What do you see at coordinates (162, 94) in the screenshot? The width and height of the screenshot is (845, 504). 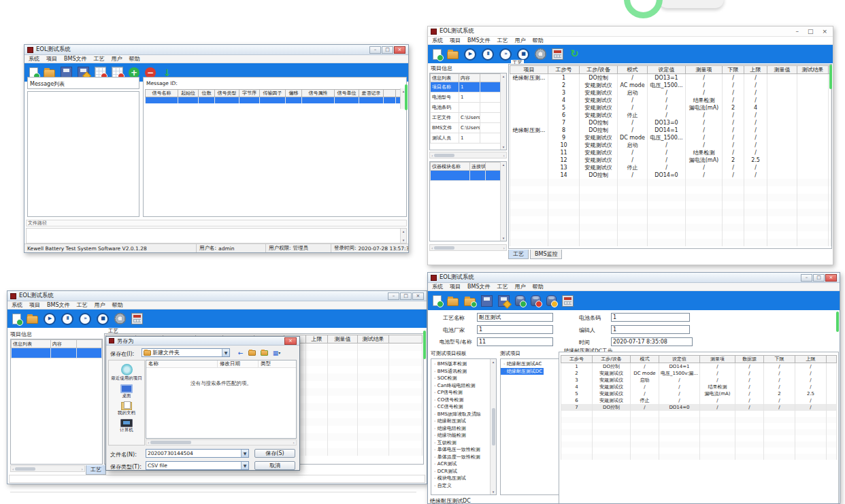 I see `column-header: 信号名称` at bounding box center [162, 94].